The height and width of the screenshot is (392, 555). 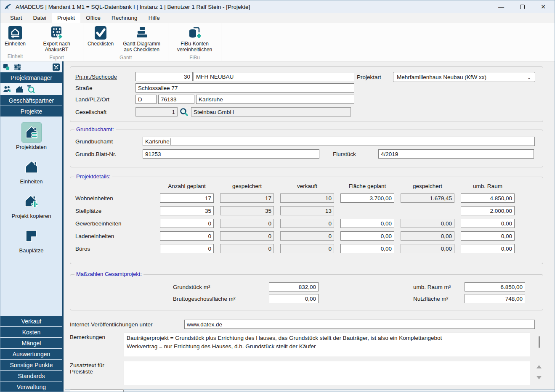 I want to click on sidebar-item-sonstige-punkte: Sonstige Punkte, so click(x=31, y=365).